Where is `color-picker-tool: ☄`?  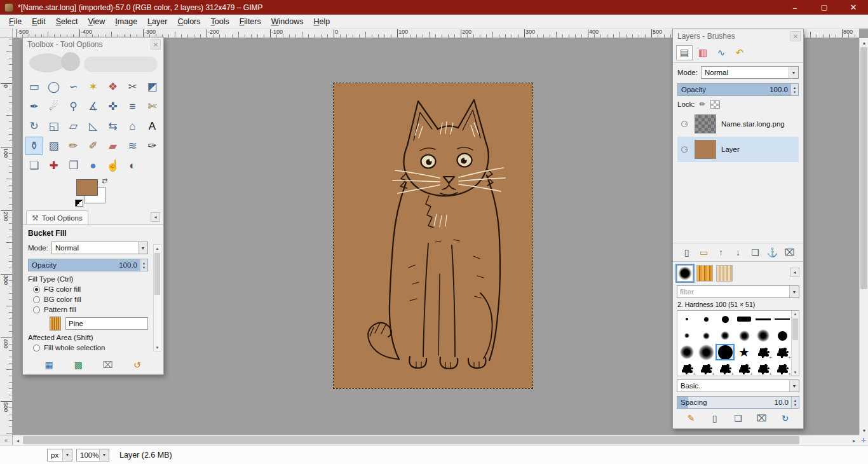
color-picker-tool: ☄ is located at coordinates (53, 107).